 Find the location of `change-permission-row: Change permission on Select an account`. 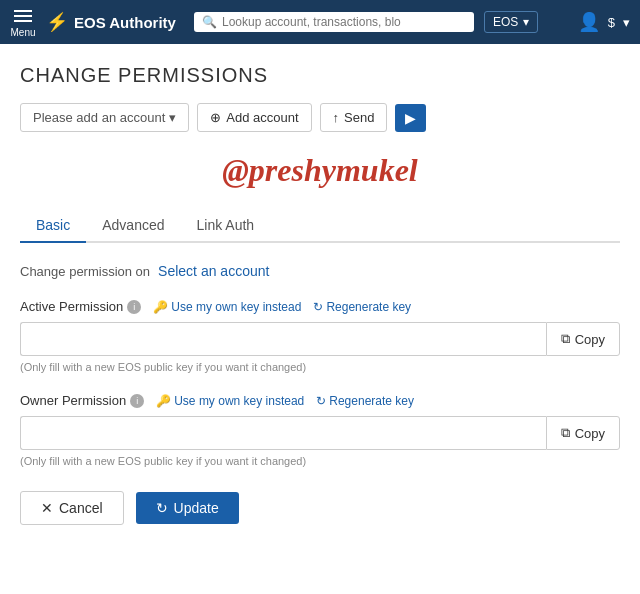

change-permission-row: Change permission on Select an account is located at coordinates (320, 271).